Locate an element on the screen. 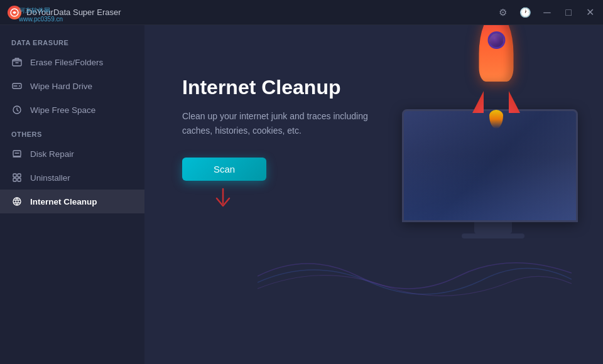 The height and width of the screenshot is (364, 603). sidebar-item-internet-cleanup: Internet Cleanup is located at coordinates (72, 201).